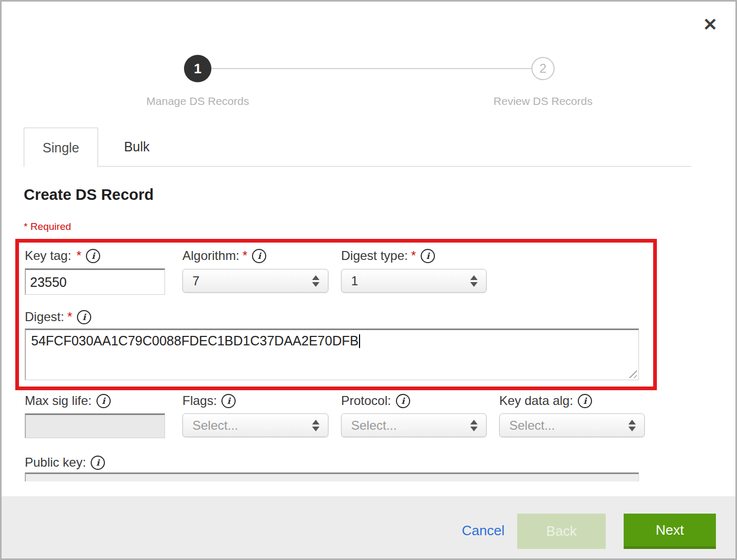  I want to click on flags-label-text: Flags:, so click(199, 401).